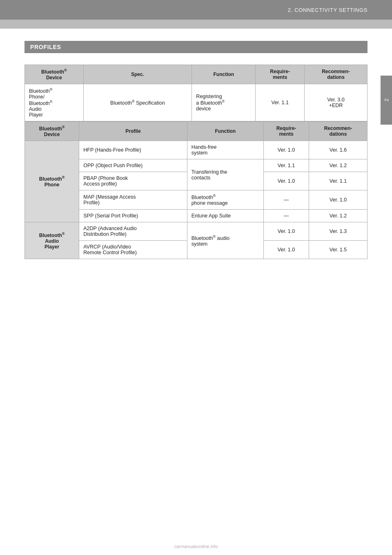 Image resolution: width=392 pixels, height=555 pixels. I want to click on right-tab-label: 2, so click(386, 100).